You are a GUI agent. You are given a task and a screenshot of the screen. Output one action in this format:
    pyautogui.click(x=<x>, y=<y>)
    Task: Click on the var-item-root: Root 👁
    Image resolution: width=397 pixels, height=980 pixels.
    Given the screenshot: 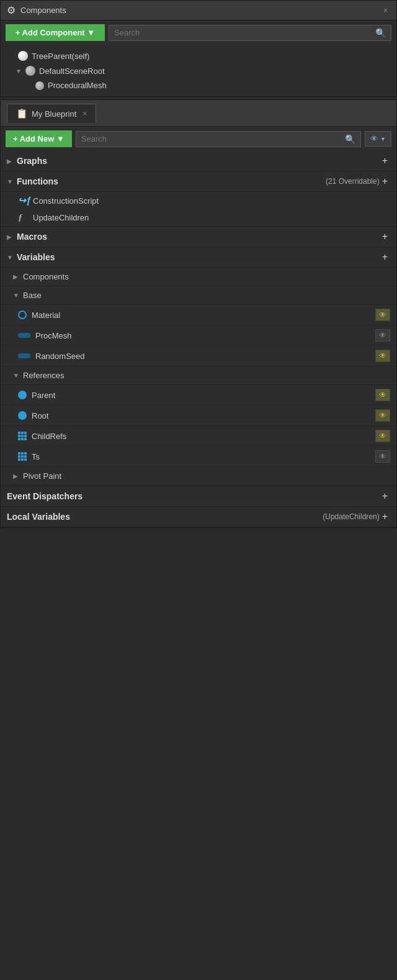 What is the action you would take?
    pyautogui.click(x=198, y=416)
    